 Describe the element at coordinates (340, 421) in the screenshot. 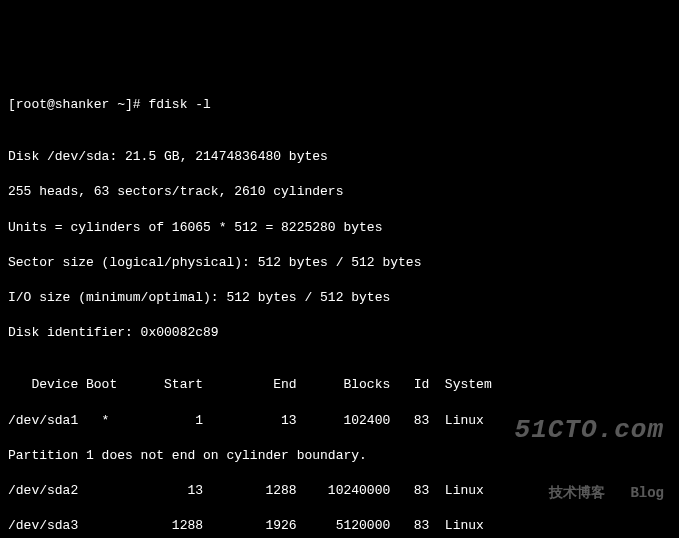

I see `partition-row-sda1: /dev/sda1 * 1 13 102400 83 Linux` at that location.